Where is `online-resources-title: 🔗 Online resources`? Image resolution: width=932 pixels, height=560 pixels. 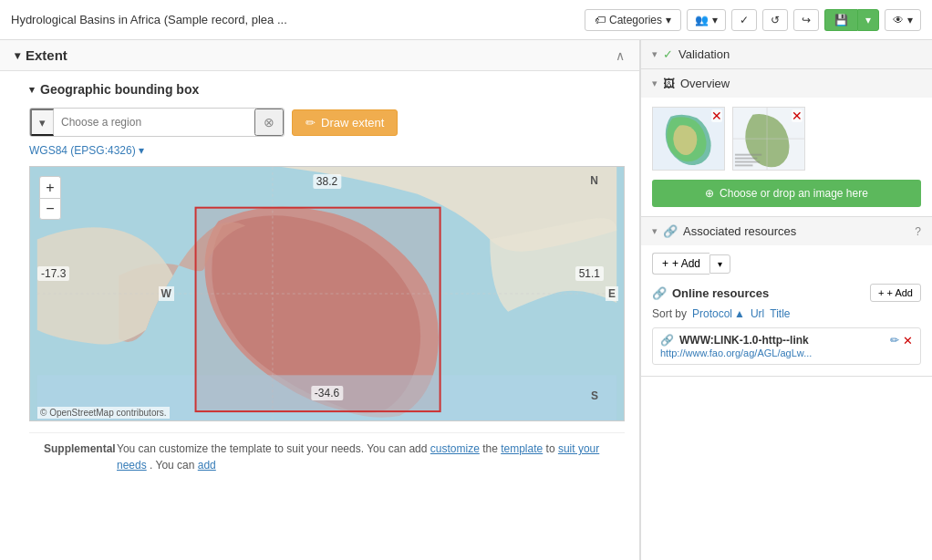
online-resources-title: 🔗 Online resources is located at coordinates (710, 294).